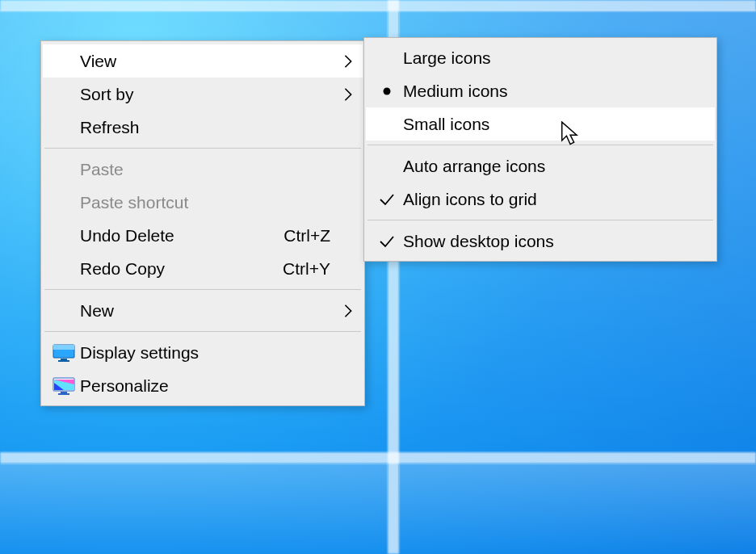 This screenshot has height=554, width=756. I want to click on menu-label: Redo Copy, so click(181, 268).